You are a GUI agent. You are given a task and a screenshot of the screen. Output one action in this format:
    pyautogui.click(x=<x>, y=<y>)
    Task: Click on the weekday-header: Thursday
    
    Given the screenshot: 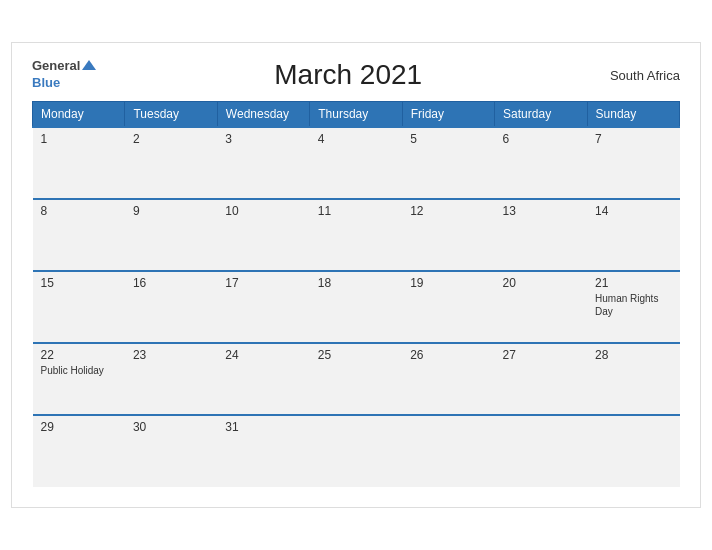 What is the action you would take?
    pyautogui.click(x=356, y=115)
    